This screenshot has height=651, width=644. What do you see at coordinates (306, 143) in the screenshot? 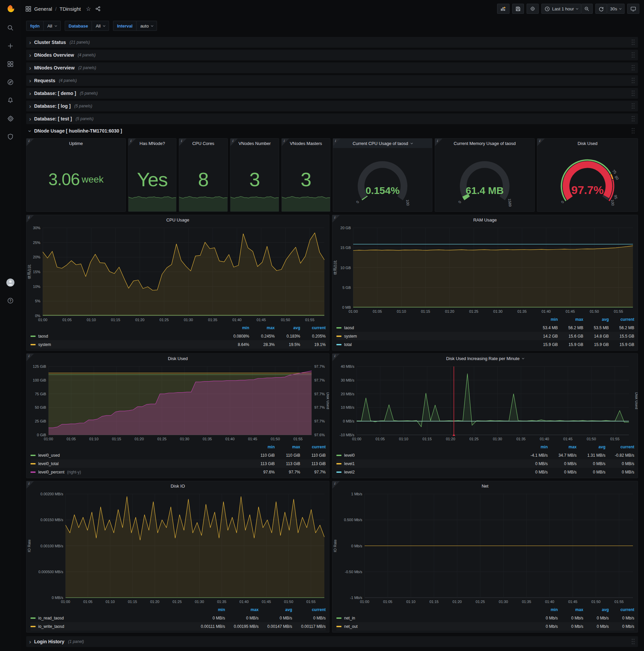
I see `panel-title: VNodes Masters` at bounding box center [306, 143].